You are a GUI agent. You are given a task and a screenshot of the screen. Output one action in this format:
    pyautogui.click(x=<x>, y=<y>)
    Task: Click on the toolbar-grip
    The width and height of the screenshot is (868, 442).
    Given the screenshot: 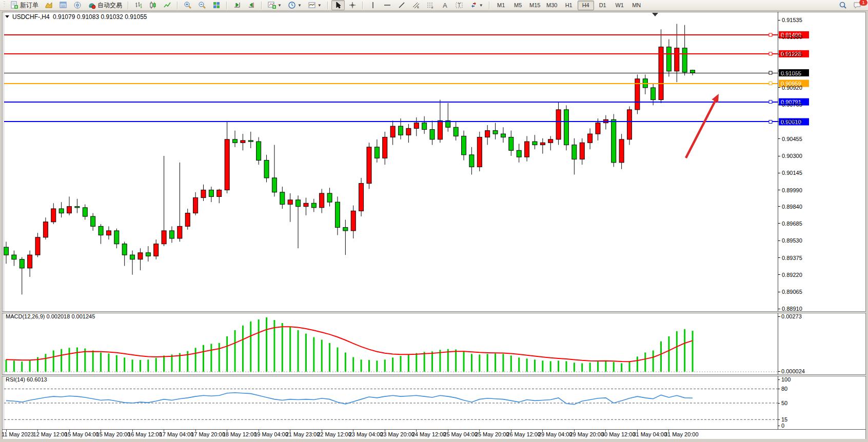 What is the action you would take?
    pyautogui.click(x=4, y=5)
    